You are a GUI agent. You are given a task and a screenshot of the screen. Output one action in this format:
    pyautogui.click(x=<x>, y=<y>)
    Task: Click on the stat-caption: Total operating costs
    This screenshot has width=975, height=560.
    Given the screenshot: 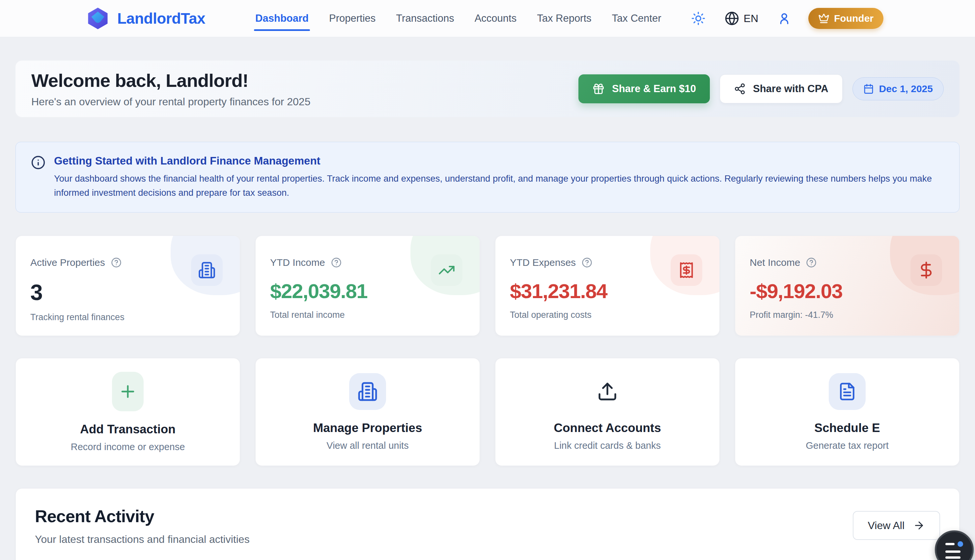 What is the action you would take?
    pyautogui.click(x=607, y=315)
    